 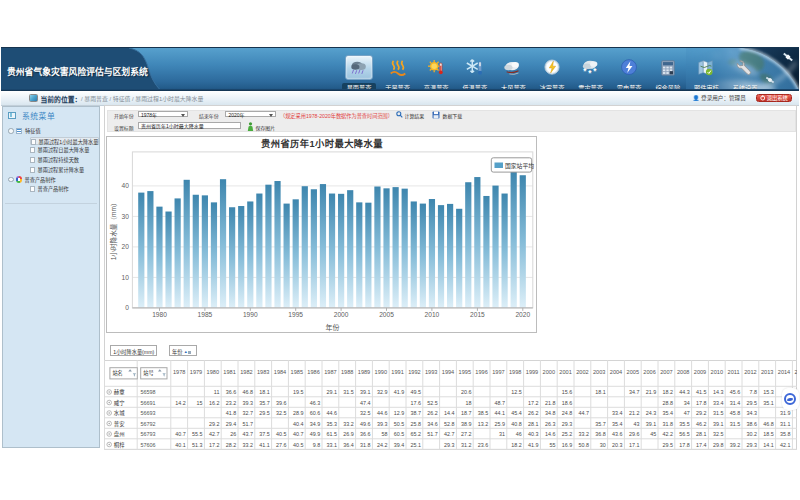 What do you see at coordinates (266, 413) in the screenshot?
I see `svg-text: 29.5` at bounding box center [266, 413].